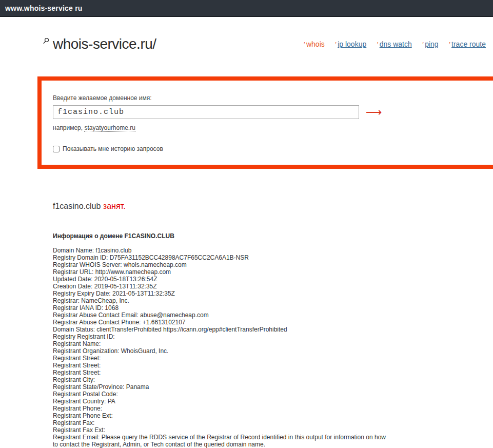 The image size is (493, 448). I want to click on submit-arrow-button: ⟶, so click(374, 112).